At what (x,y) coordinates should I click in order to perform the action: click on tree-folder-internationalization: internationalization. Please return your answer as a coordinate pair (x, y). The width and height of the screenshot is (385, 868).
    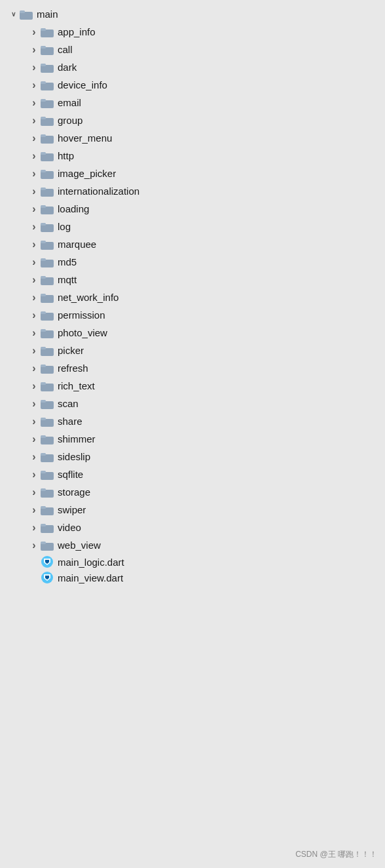
    Looking at the image, I should click on (192, 191).